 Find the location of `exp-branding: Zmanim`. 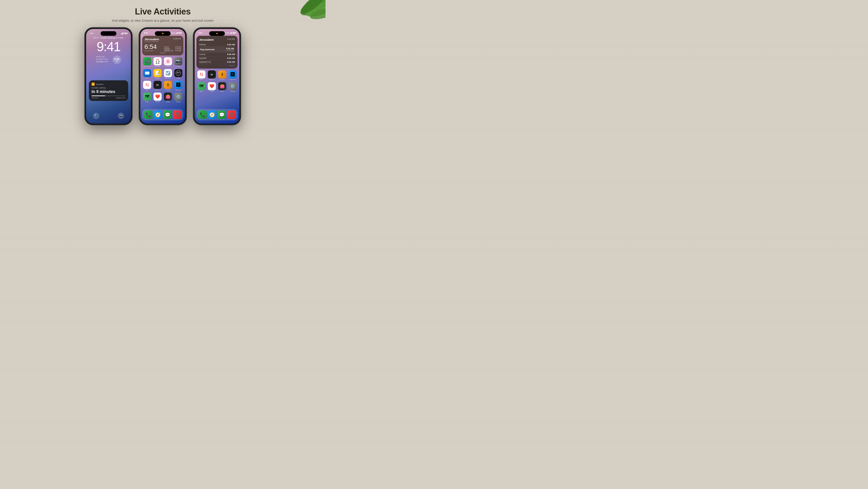

exp-branding: Zmanim is located at coordinates (217, 65).